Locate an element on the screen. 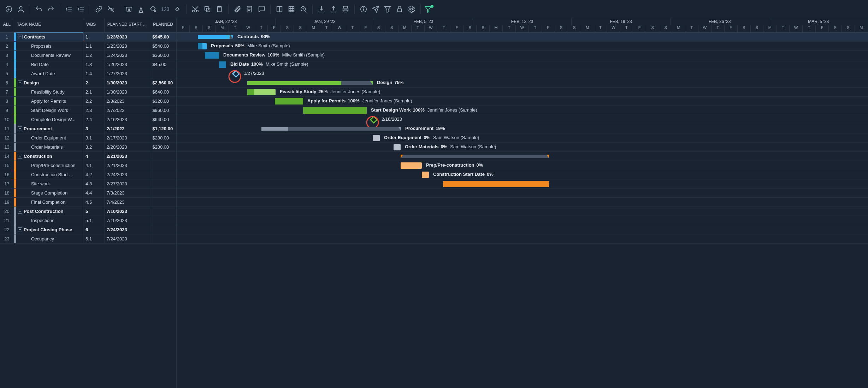 The image size is (868, 388). table-row: 8Apply for Permits2.22/3/2023$320.00 is located at coordinates (88, 101).